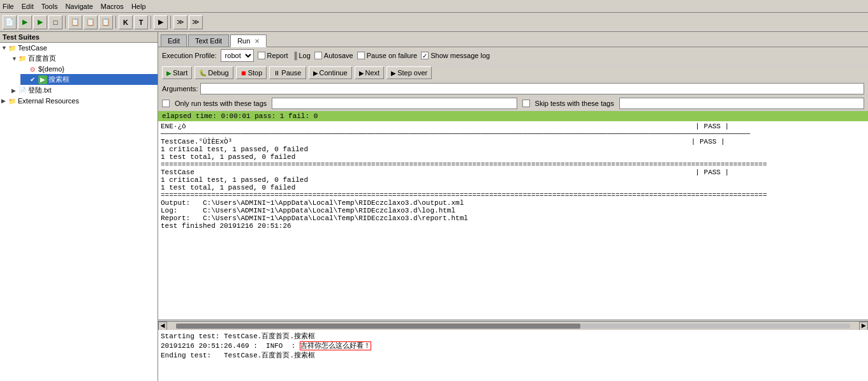  Describe the element at coordinates (513, 116) in the screenshot. I see `progress-bar: elapsed time: 0:00:01 pass: 1 fail: 0` at that location.